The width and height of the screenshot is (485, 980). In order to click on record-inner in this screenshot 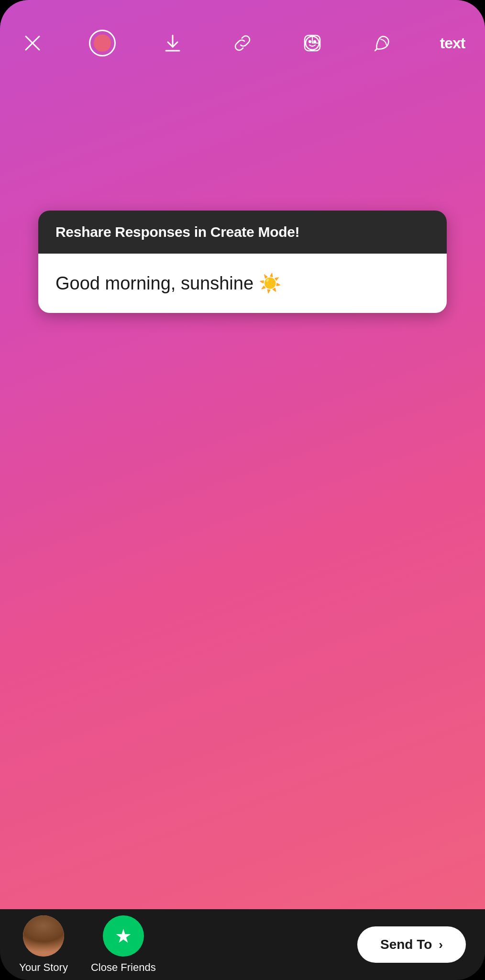, I will do `click(102, 43)`.